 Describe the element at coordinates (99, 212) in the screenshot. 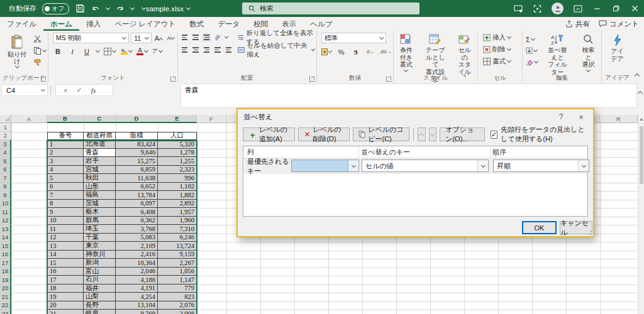

I see `cell: 栃木` at that location.